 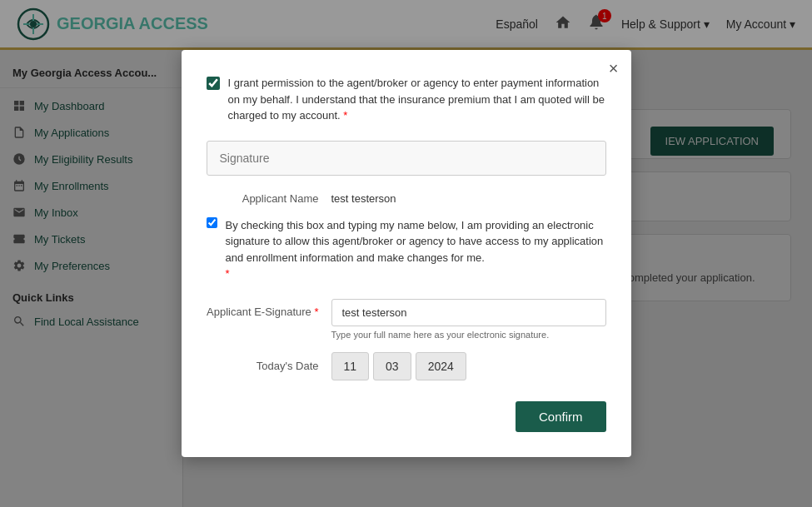 What do you see at coordinates (469, 335) in the screenshot?
I see `esig-hint: Type your full name here as your electro…` at bounding box center [469, 335].